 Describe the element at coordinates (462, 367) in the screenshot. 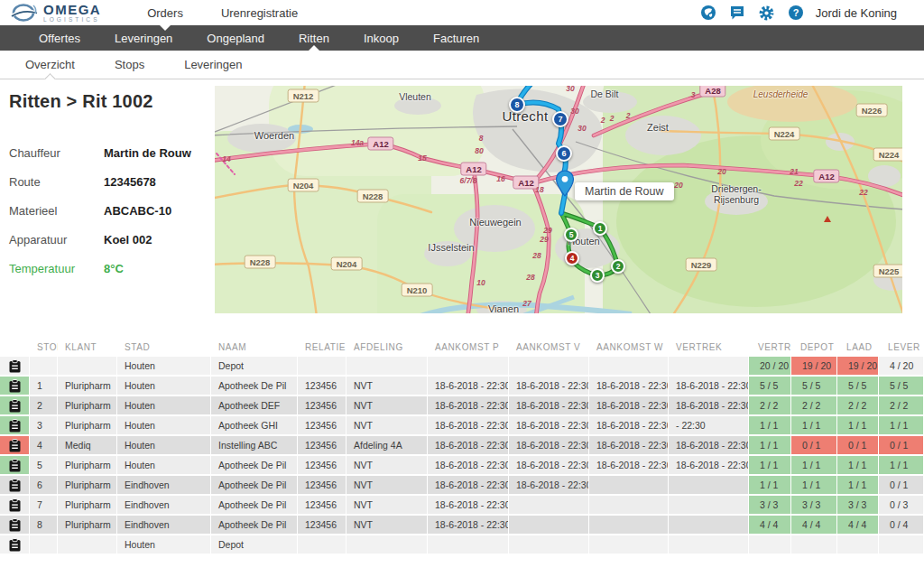

I see `table-row: HoutenDepot20 / 2019 / 2019 / 204 / 20` at that location.